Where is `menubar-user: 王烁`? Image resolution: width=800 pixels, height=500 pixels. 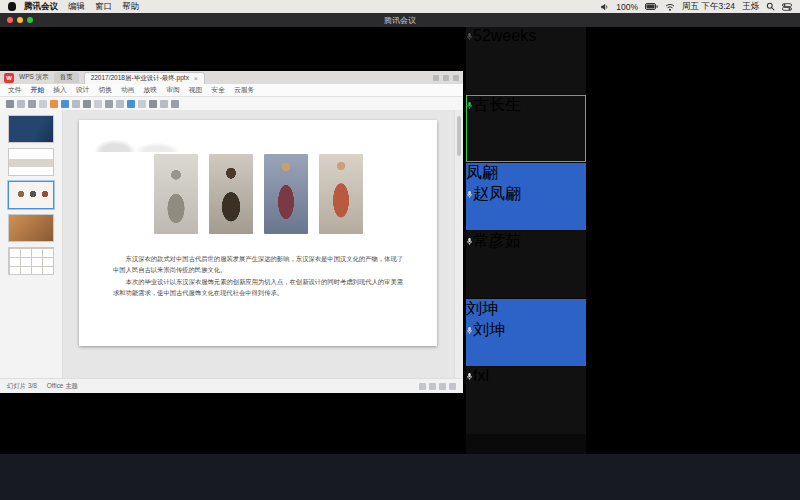 menubar-user: 王烁 is located at coordinates (750, 7).